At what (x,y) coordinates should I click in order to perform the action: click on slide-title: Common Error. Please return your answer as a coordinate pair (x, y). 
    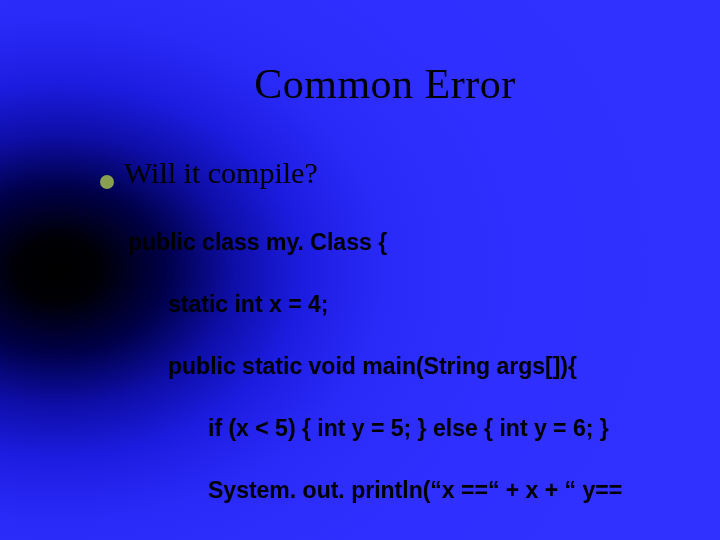
    Looking at the image, I should click on (385, 84).